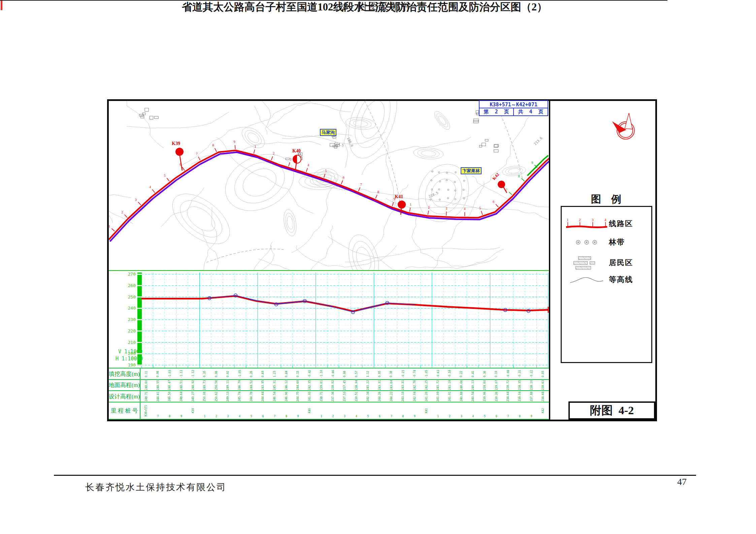  Describe the element at coordinates (132, 297) in the screenshot. I see `elevation-tick-label: 250` at that location.